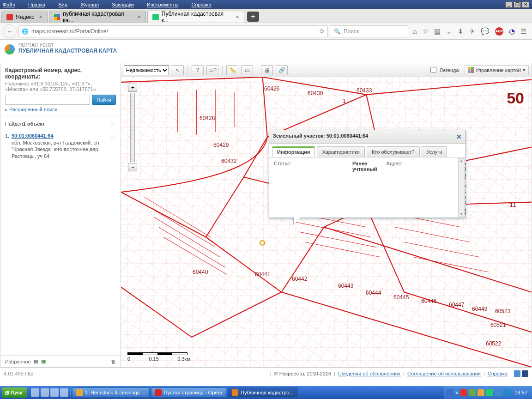  What do you see at coordinates (40, 5) in the screenshot?
I see `menu-edit: Правка` at bounding box center [40, 5].